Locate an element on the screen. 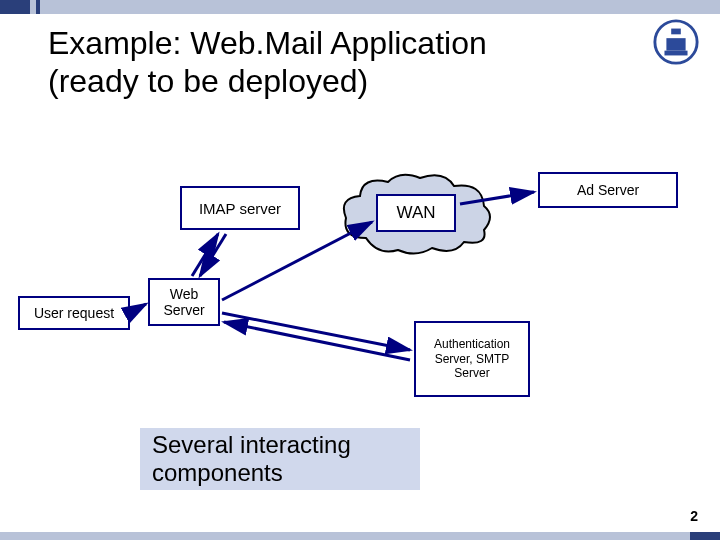 This screenshot has width=720, height=540. auth-server-node: Authentication Server, SMTP Server is located at coordinates (472, 359).